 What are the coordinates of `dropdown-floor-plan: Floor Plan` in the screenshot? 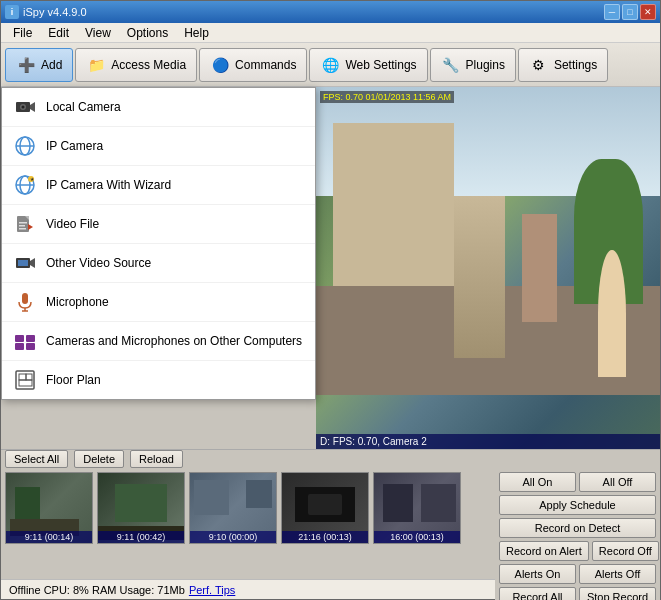 It's located at (158, 380).